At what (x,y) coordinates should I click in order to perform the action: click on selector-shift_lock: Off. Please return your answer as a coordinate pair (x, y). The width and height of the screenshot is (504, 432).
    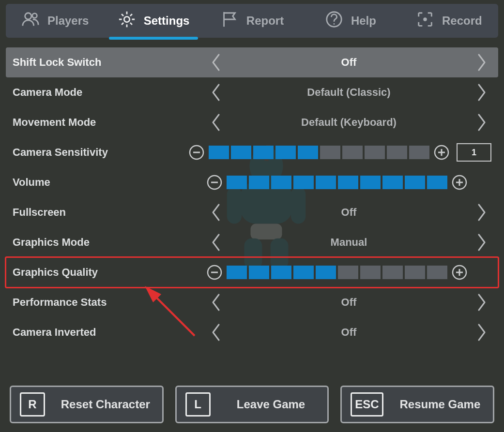
    Looking at the image, I should click on (349, 62).